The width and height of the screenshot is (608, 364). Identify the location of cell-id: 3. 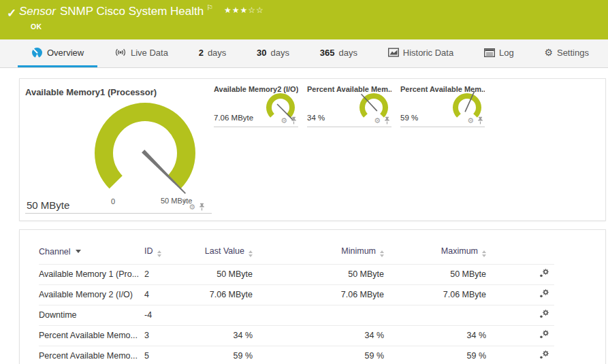
(174, 335).